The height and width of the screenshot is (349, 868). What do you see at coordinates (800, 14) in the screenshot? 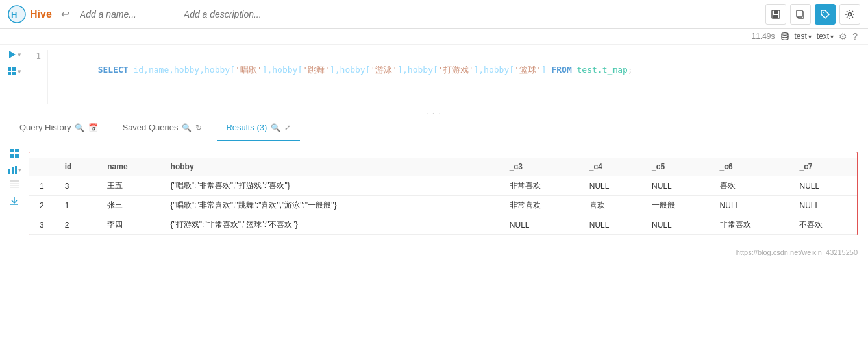
I see `copy-button` at bounding box center [800, 14].